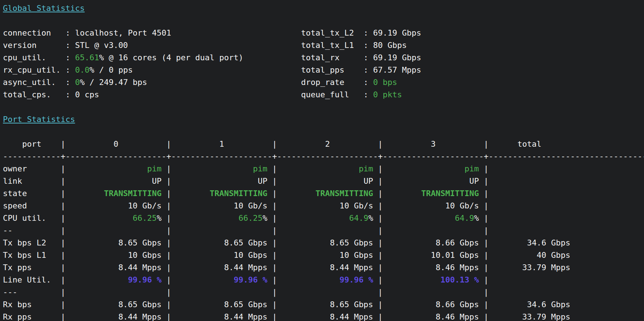 Image resolution: width=644 pixels, height=321 pixels. Describe the element at coordinates (332, 33) in the screenshot. I see `stat-label: total_tx_L2` at that location.